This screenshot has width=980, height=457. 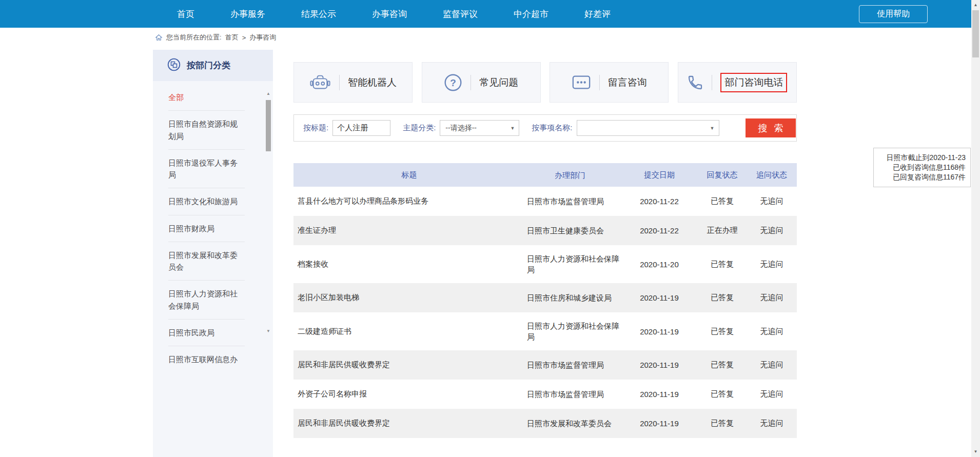 What do you see at coordinates (206, 169) in the screenshot?
I see `sidebar-item-veterans-affairs: 日照市退役军人事务局` at bounding box center [206, 169].